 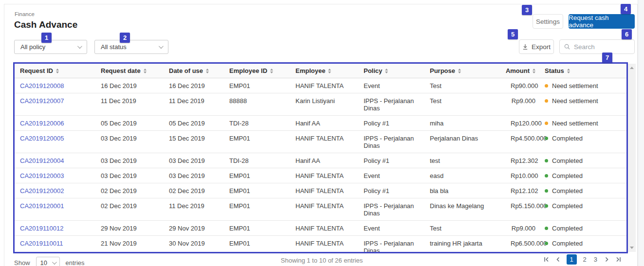 I want to click on status-filter-value: All status, so click(x=114, y=47).